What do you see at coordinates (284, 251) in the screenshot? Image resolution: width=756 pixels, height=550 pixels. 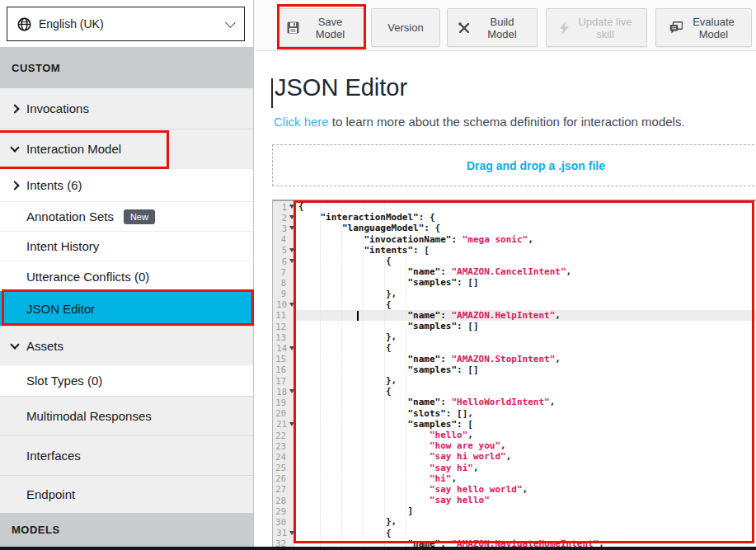 I see `gutter-line-5: 5` at bounding box center [284, 251].